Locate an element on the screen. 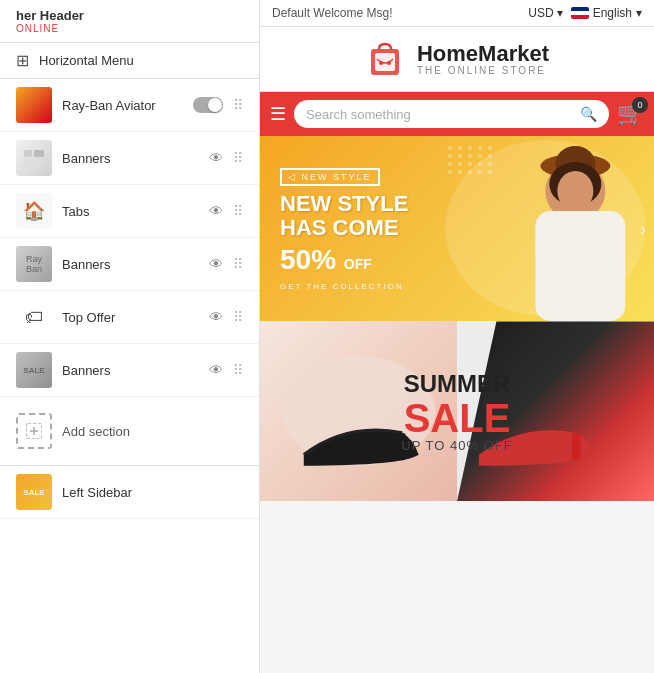 Image resolution: width=654 pixels, height=673 pixels. summer-text-block: SUMMER SALE UP TO 40% OFF is located at coordinates (456, 412).